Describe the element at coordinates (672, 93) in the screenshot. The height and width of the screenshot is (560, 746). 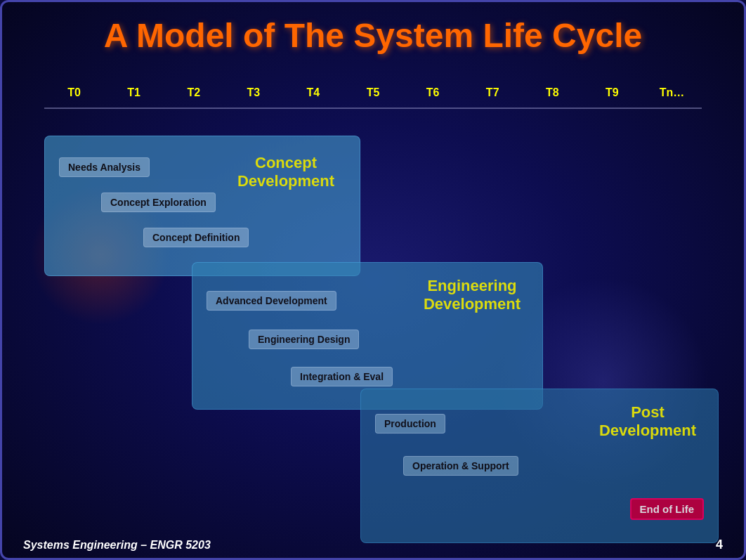
I see `timeline-label-tn: Tn…` at that location.